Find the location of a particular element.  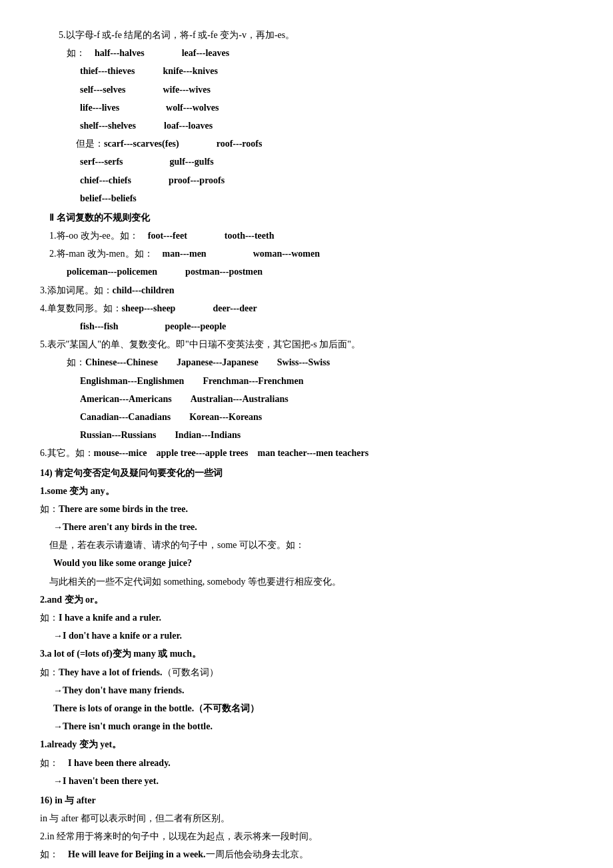

ex-canadian: Canadian---Canadians Korean---Koreans is located at coordinates (306, 417).